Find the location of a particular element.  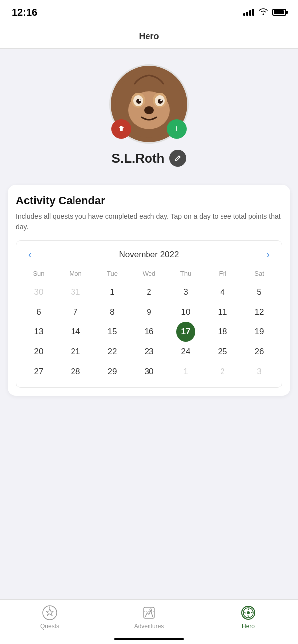

status-time: 12:16 is located at coordinates (25, 13).